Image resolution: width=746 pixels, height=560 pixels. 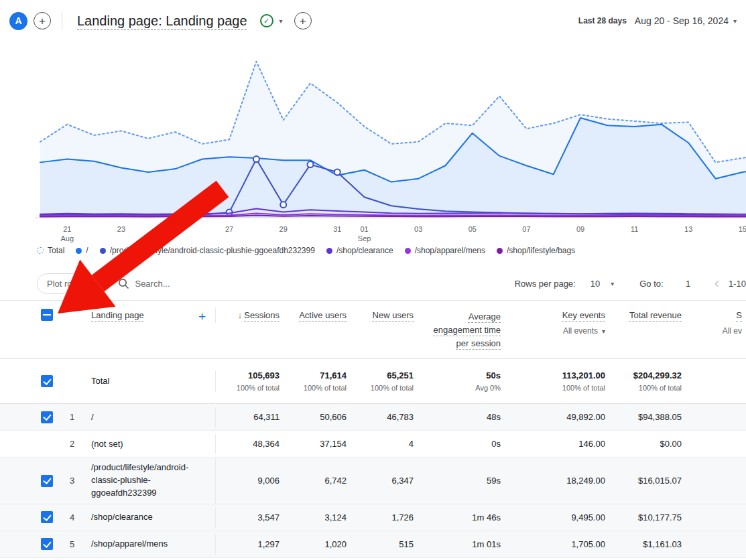 What do you see at coordinates (251, 381) in the screenshot?
I see `total-metric: 105,693100% of total` at bounding box center [251, 381].